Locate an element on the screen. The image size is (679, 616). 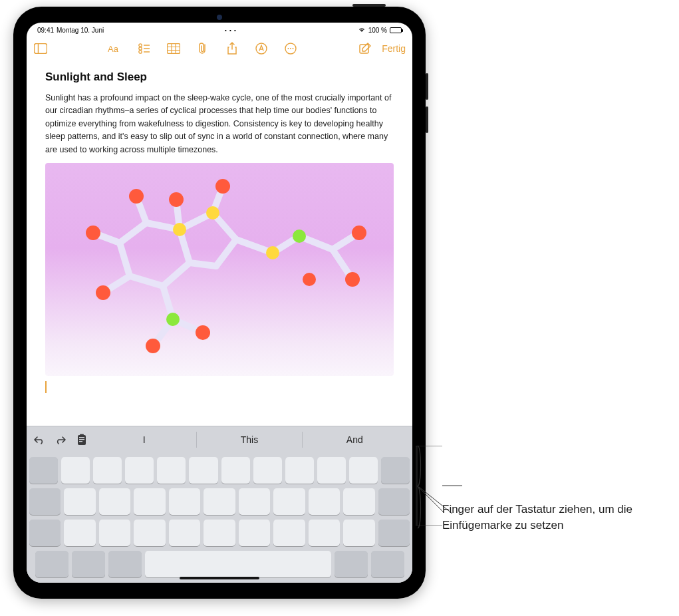
keyboard-prediction-bar: I This And is located at coordinates (219, 440).